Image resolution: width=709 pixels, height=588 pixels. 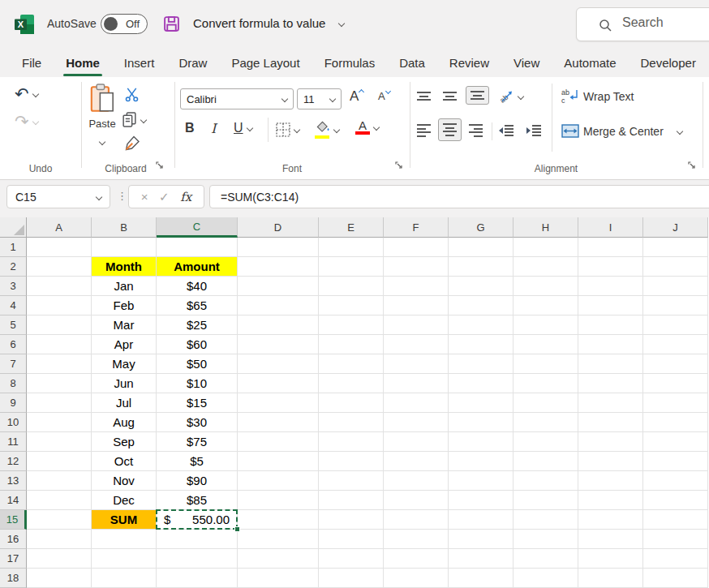 What do you see at coordinates (278, 481) in the screenshot?
I see `cell-D13` at bounding box center [278, 481].